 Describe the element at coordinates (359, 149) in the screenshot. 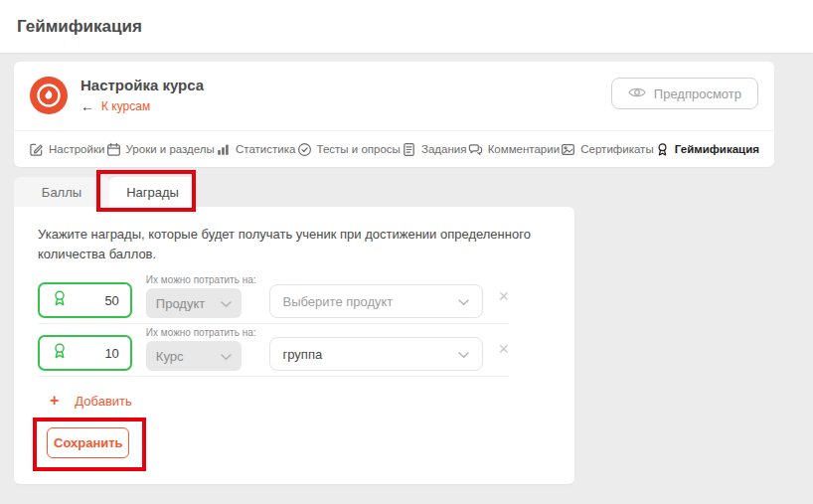

I see `nav-item-label: Тесты и опросы` at that location.